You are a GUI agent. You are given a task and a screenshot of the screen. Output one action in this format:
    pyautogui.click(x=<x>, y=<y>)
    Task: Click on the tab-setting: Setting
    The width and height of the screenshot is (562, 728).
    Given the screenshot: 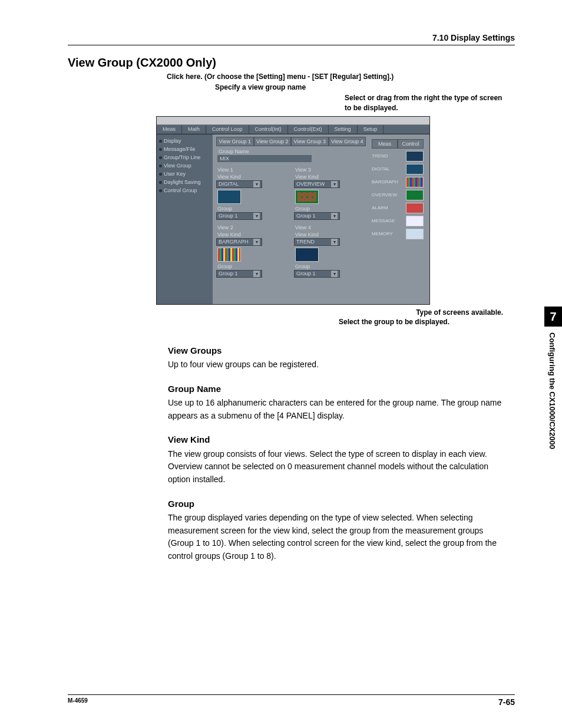 What is the action you would take?
    pyautogui.click(x=343, y=130)
    